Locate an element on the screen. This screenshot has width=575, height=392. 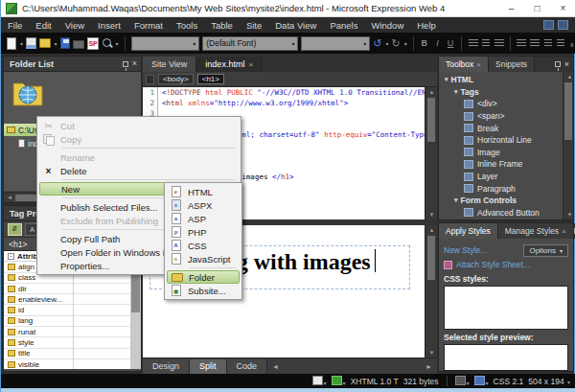
css-schema-status: CSS 2.1 is located at coordinates (509, 381).